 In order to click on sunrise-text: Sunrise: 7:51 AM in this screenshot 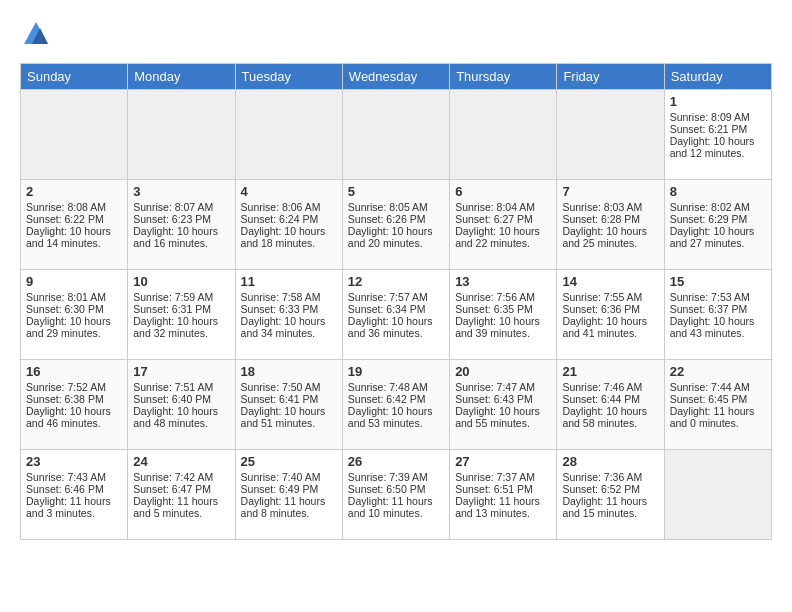, I will do `click(181, 387)`.